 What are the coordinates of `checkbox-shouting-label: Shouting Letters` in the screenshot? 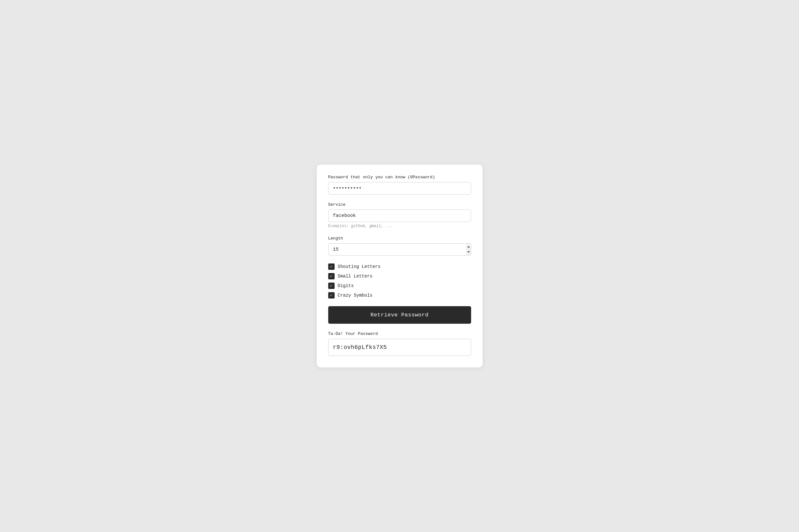 It's located at (359, 267).